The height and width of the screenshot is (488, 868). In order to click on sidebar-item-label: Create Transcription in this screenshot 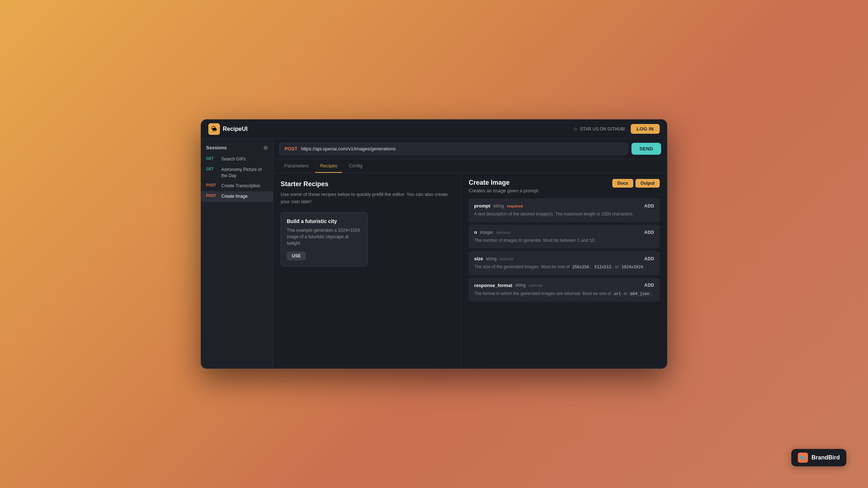, I will do `click(241, 186)`.